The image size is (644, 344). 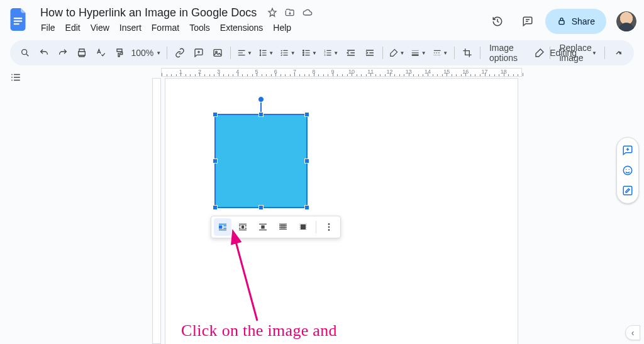 What do you see at coordinates (290, 13) in the screenshot?
I see `move-icon` at bounding box center [290, 13].